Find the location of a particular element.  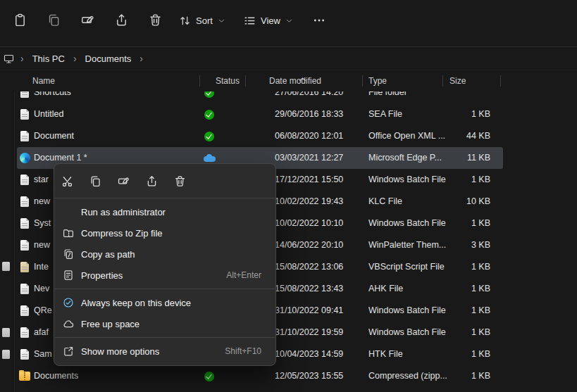

view-button: View is located at coordinates (268, 20).